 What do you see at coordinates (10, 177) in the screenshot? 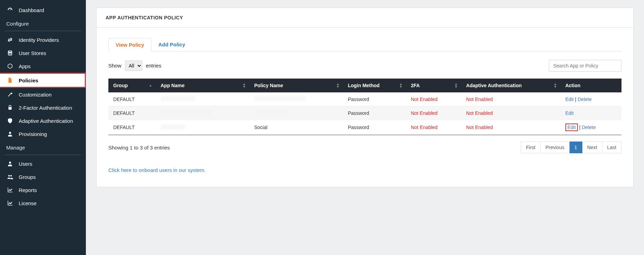
I see `users-icon` at bounding box center [10, 177].